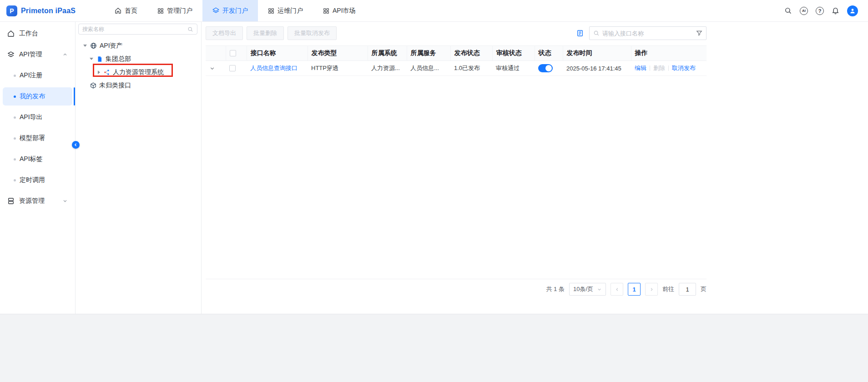 The height and width of the screenshot is (382, 868). Describe the element at coordinates (617, 289) in the screenshot. I see `chevron-left-icon` at that location.